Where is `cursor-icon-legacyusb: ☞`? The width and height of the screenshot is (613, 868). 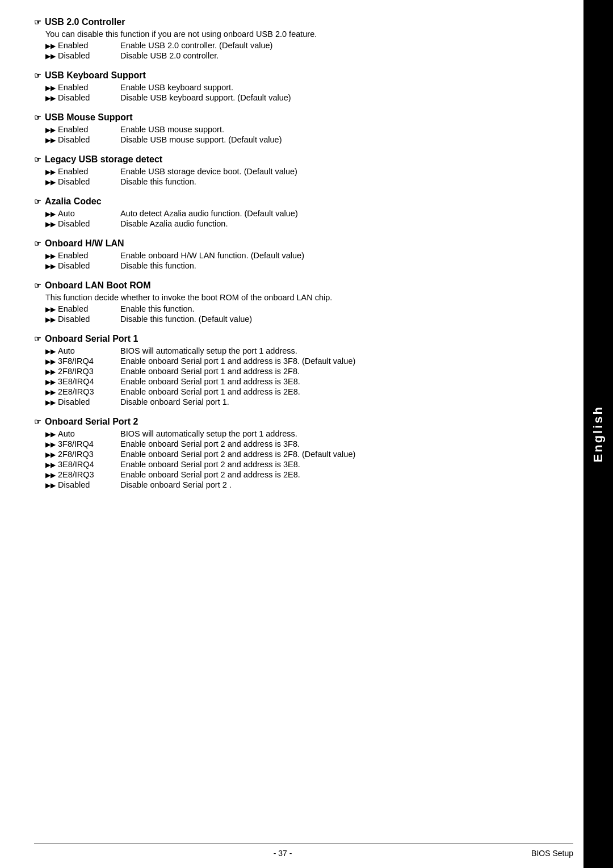
cursor-icon-legacyusb: ☞ is located at coordinates (37, 160).